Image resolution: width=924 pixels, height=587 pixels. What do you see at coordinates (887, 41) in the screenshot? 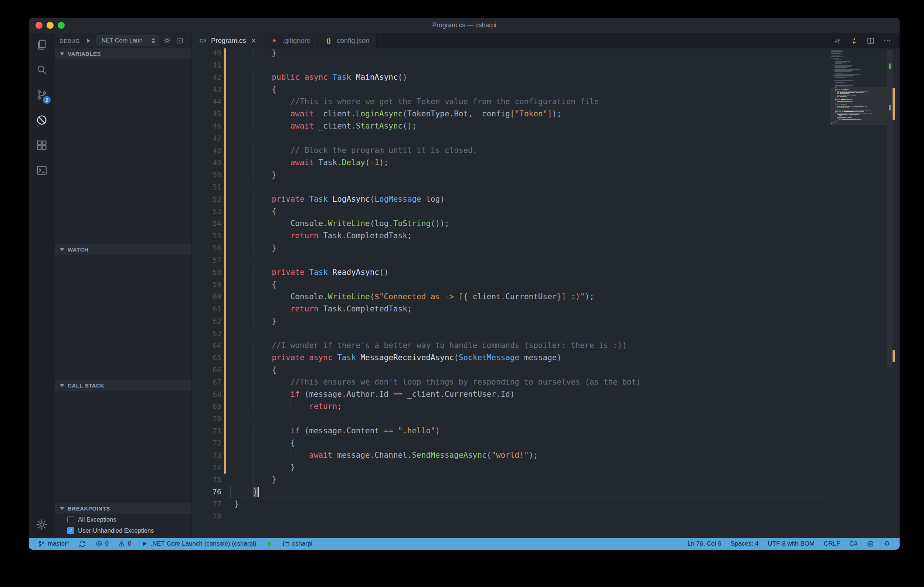
I see `more-actions-icon` at bounding box center [887, 41].